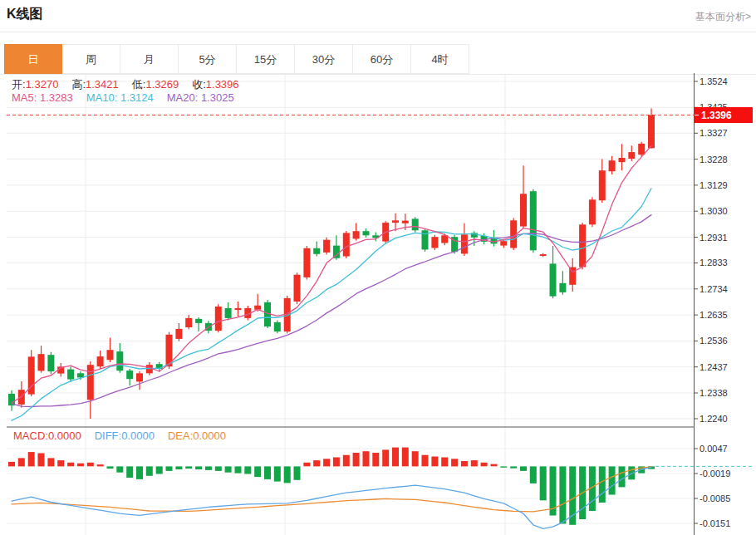 The image size is (756, 535). Describe the element at coordinates (42, 98) in the screenshot. I see `info-pair: MA5: 1.3283` at that location.